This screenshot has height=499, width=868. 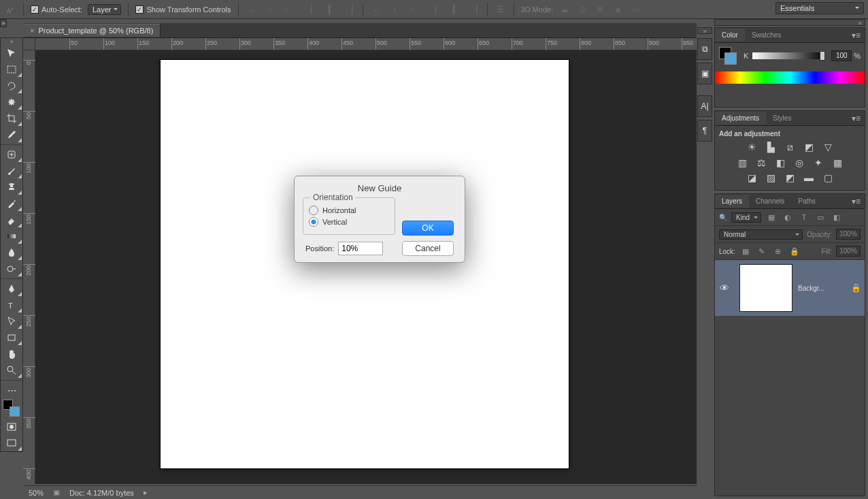 What do you see at coordinates (428, 248) in the screenshot?
I see `cancel-button: Cancel` at bounding box center [428, 248].